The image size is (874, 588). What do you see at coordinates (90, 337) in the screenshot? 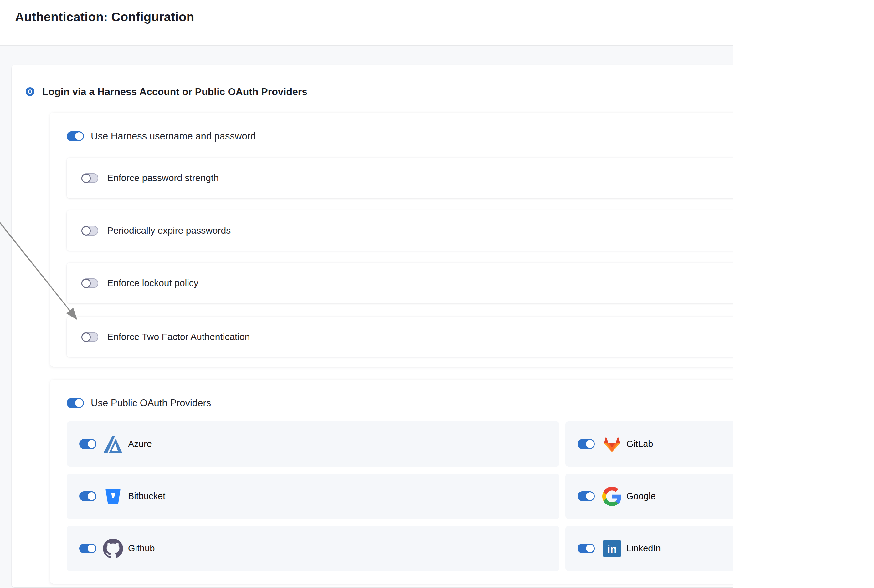
I see `enforce-two-factor-authentication-toggle` at bounding box center [90, 337].